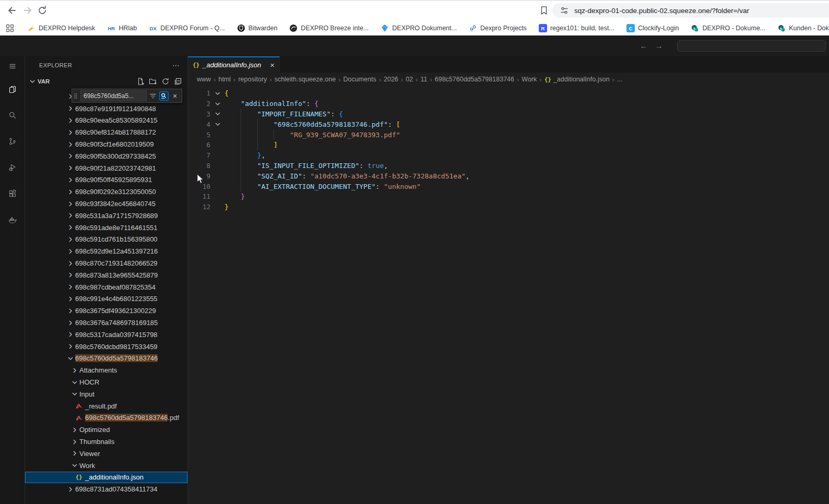 Image resolution: width=829 pixels, height=504 pixels. What do you see at coordinates (644, 46) in the screenshot?
I see `editor-back-icon: ←` at bounding box center [644, 46].